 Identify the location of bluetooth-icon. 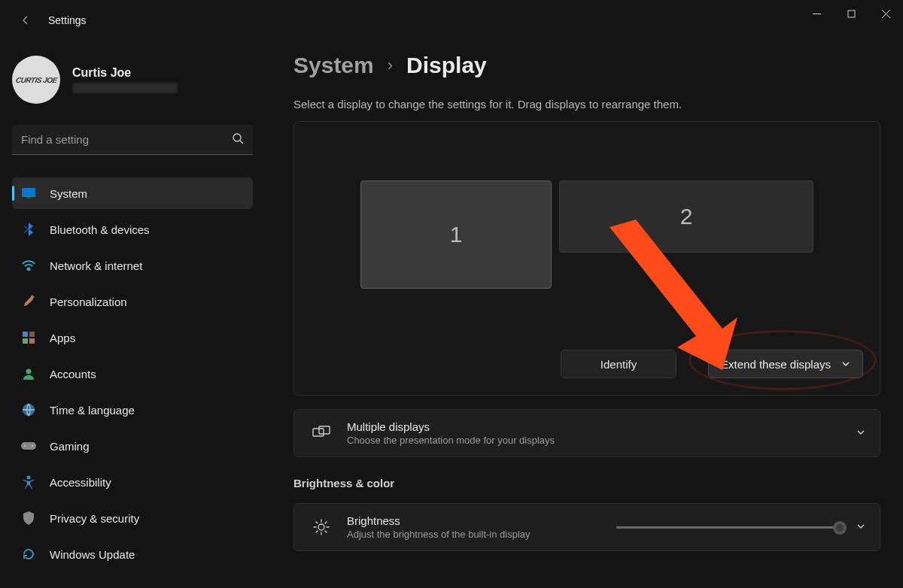
(29, 229).